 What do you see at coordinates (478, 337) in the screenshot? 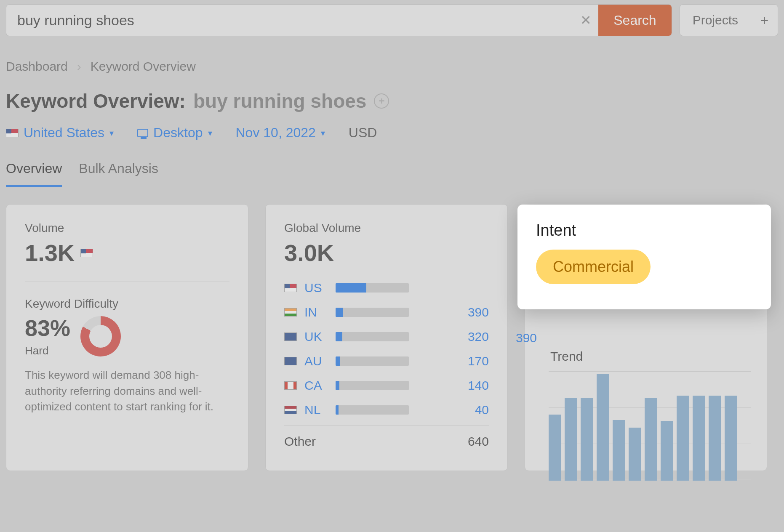
I see `volume-number: 320` at bounding box center [478, 337].